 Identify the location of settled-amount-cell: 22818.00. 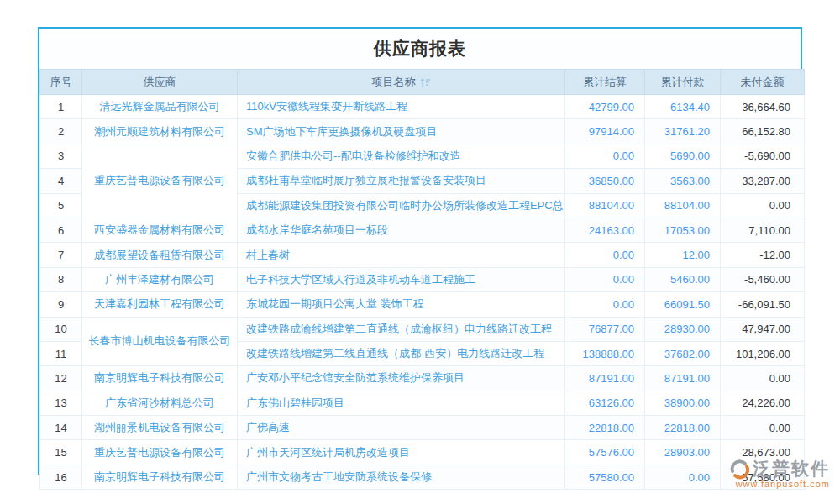
(605, 428).